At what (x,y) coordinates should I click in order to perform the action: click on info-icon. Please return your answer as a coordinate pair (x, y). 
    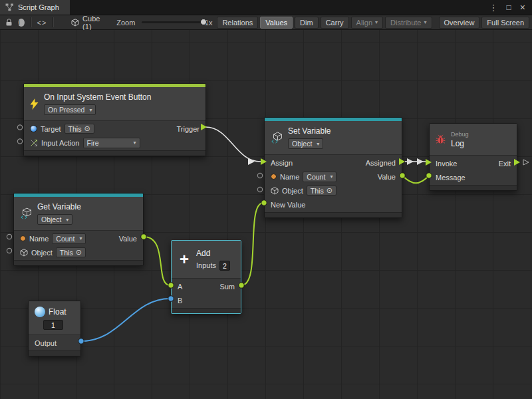
    Looking at the image, I should click on (21, 23).